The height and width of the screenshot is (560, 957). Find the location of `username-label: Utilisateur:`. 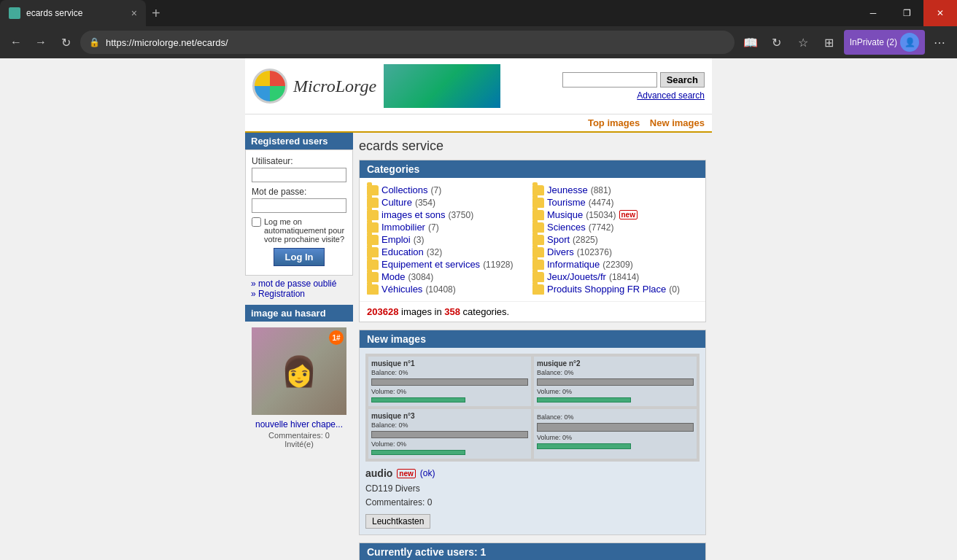

username-label: Utilisateur: is located at coordinates (299, 161).